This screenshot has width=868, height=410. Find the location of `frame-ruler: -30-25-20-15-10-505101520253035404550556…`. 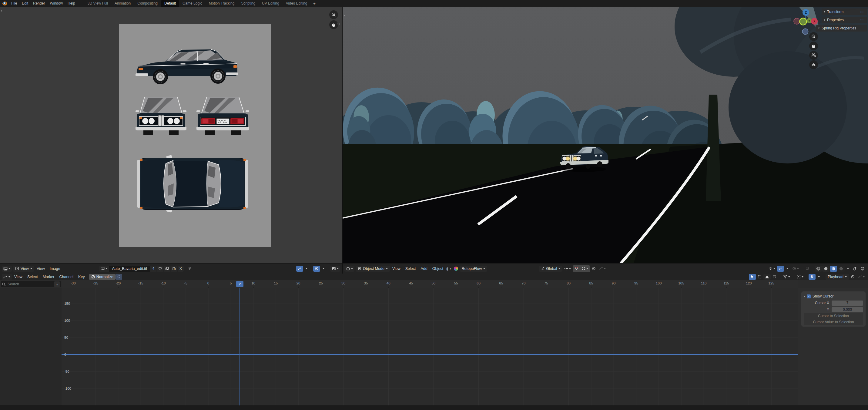

frame-ruler: -30-25-20-15-10-505101520253035404550556… is located at coordinates (430, 284).